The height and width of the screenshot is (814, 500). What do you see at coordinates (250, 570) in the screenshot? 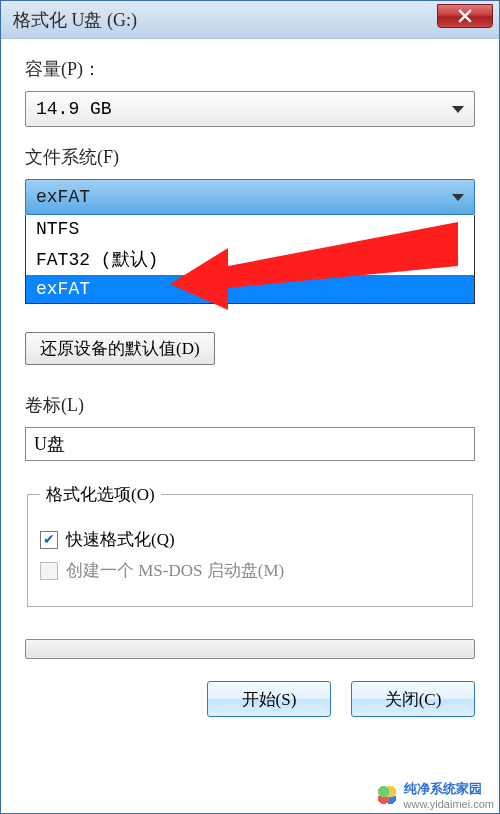
I see `msdos-boot-row: 创建一个 MS-DOS 启动盘(M)` at bounding box center [250, 570].